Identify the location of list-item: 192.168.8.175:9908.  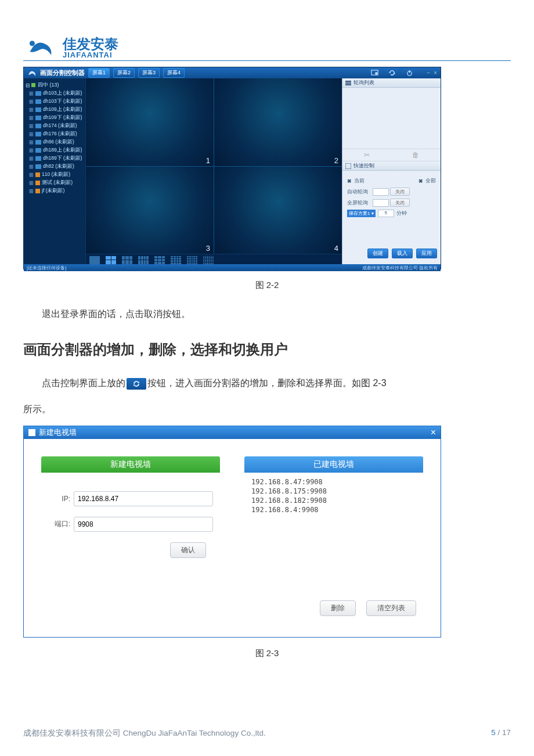
(334, 491).